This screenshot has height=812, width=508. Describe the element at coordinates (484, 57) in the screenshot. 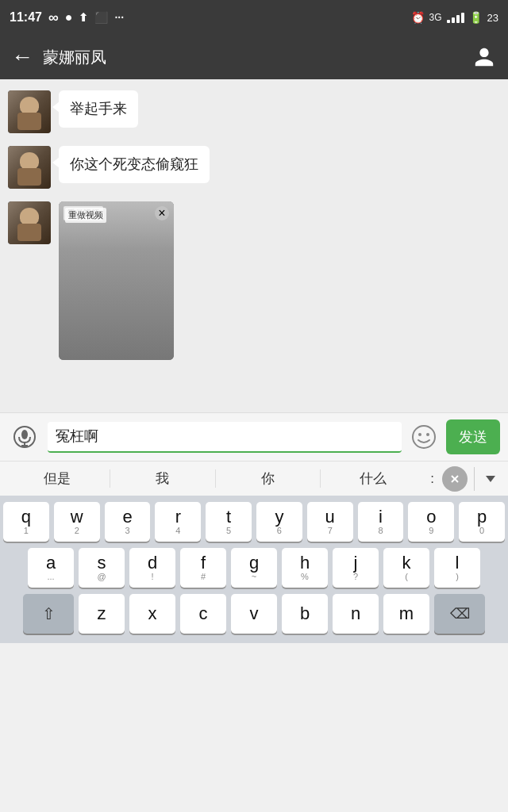

I see `person-icon` at that location.